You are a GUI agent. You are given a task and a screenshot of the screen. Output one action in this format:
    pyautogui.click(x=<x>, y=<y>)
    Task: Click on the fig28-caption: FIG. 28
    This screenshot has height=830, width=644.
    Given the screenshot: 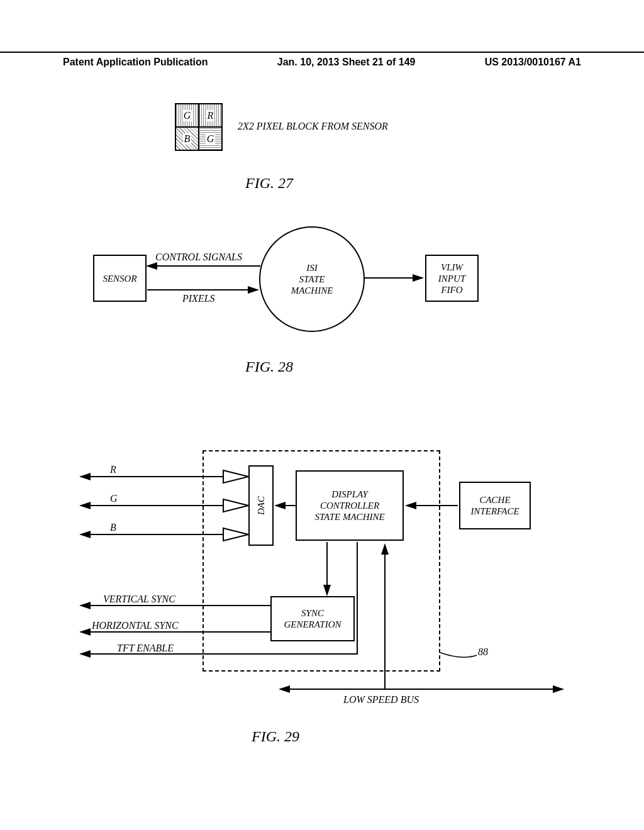 What is the action you would take?
    pyautogui.click(x=269, y=367)
    